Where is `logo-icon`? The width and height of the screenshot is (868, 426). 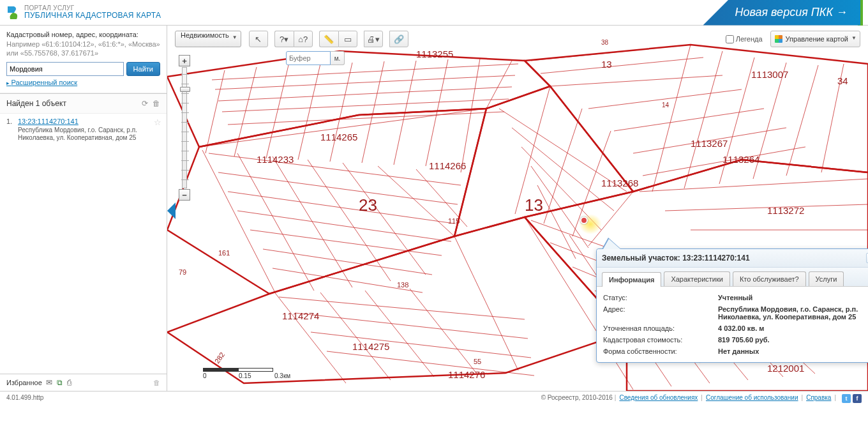 logo-icon is located at coordinates (13, 13).